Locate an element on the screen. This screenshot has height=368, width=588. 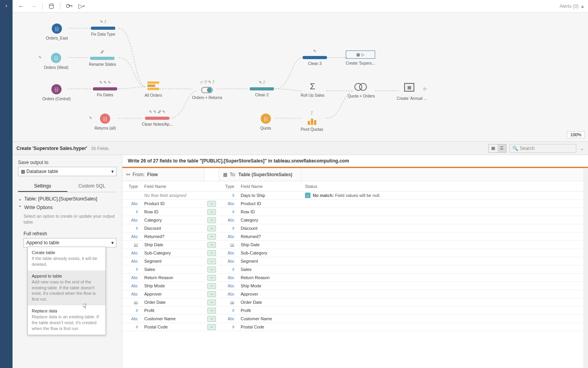
option-create-table: Create table If the table already exists… is located at coordinates (67, 259).